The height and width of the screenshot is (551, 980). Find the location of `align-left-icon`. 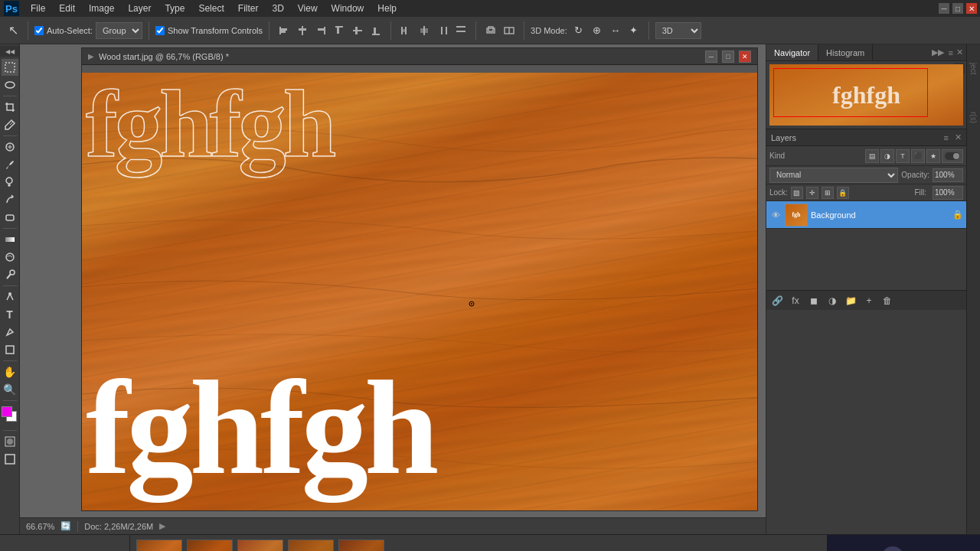

align-left-icon is located at coordinates (284, 31).